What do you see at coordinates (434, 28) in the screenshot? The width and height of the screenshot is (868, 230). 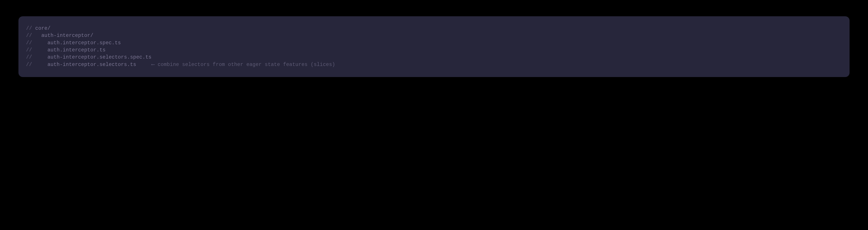 I see `code-line: // core/` at bounding box center [434, 28].